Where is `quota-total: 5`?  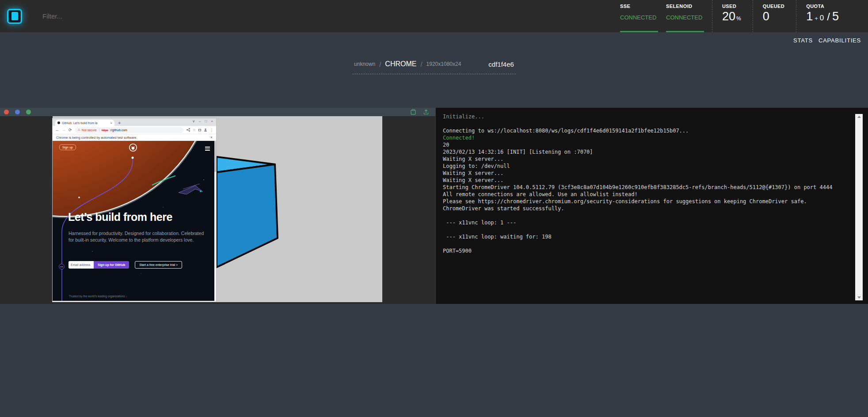 quota-total: 5 is located at coordinates (835, 17).